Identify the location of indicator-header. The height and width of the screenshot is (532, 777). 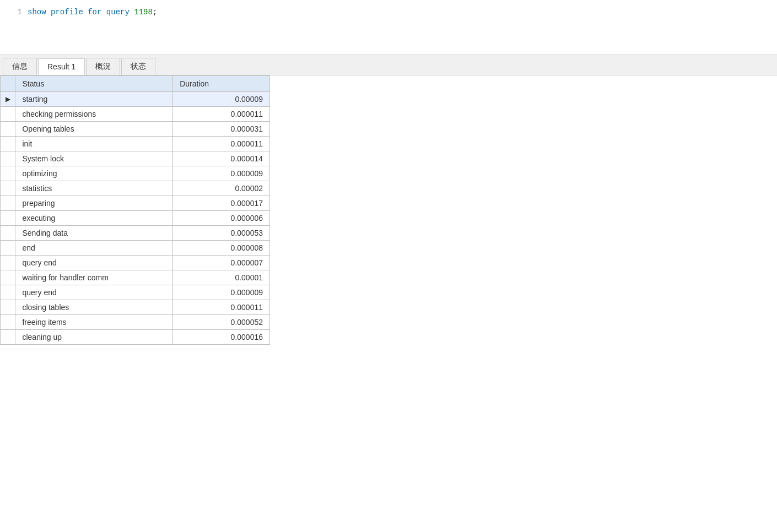
(8, 84).